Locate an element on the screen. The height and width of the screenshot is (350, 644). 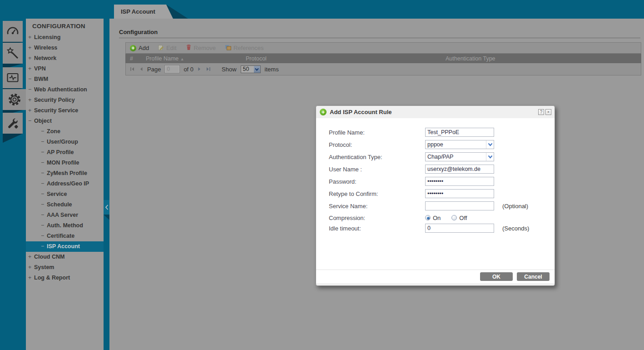
remove-label: Remove is located at coordinates (205, 48).